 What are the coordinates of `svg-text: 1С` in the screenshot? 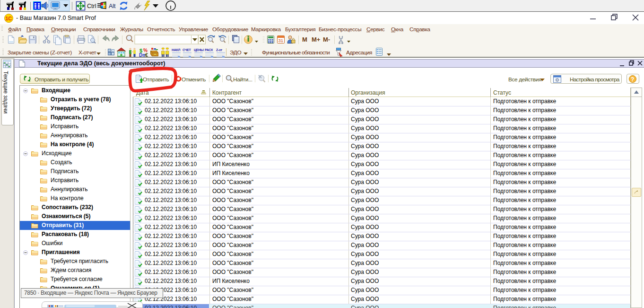 It's located at (9, 18).